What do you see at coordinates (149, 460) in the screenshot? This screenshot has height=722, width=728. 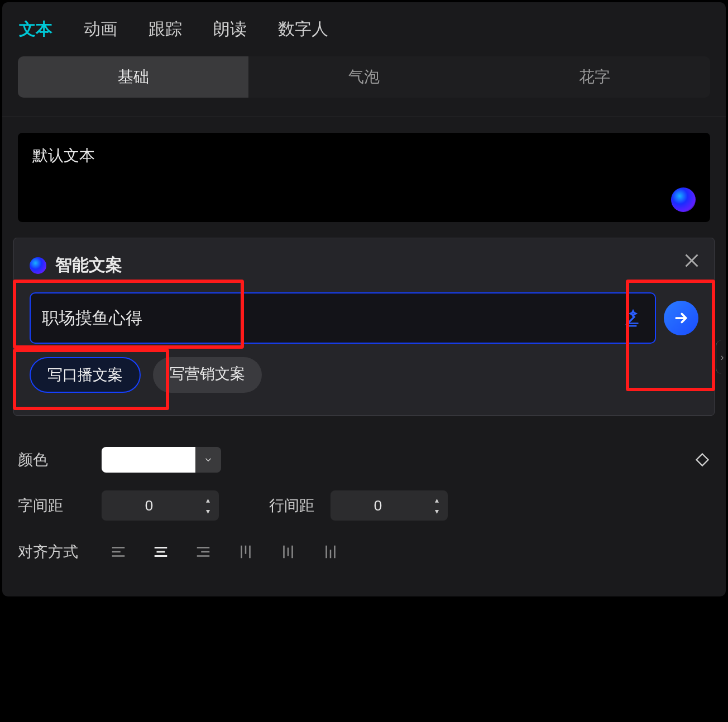 I see `color-swatch` at bounding box center [149, 460].